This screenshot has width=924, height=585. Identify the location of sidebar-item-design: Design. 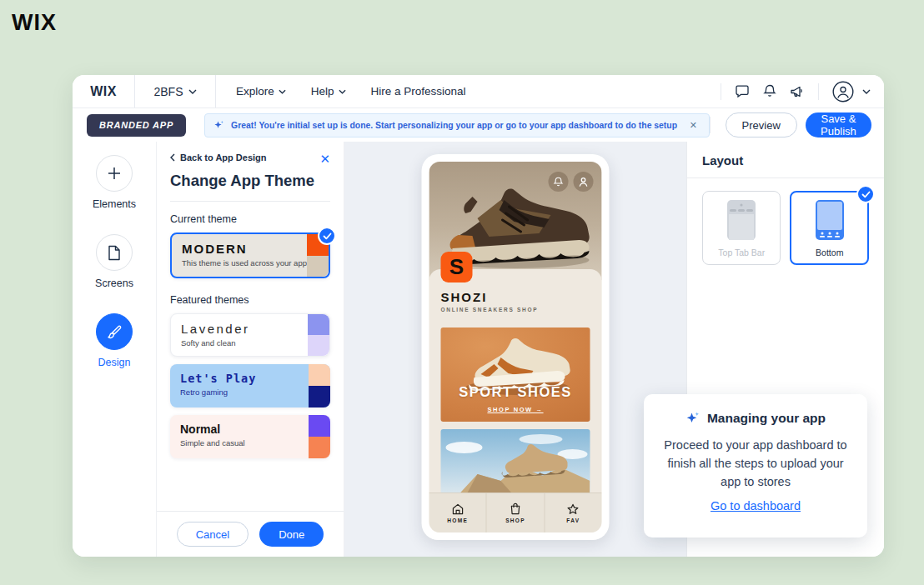
(114, 341).